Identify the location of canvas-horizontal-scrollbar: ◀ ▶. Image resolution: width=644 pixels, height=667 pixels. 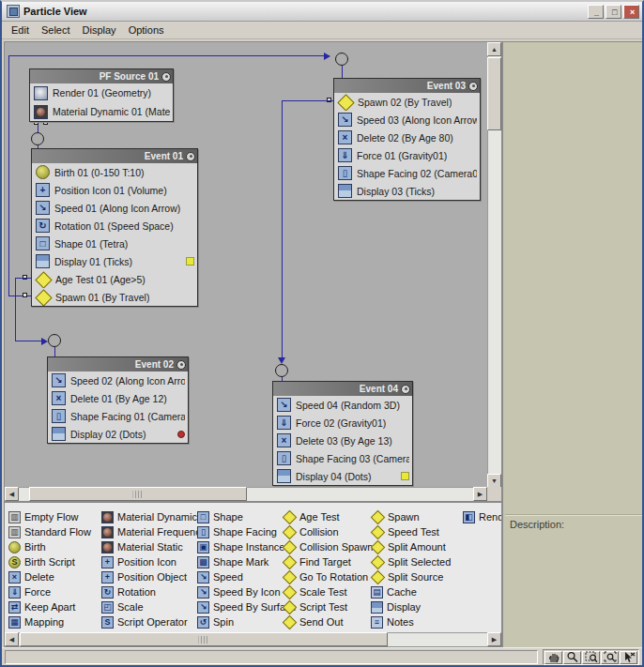
(246, 493).